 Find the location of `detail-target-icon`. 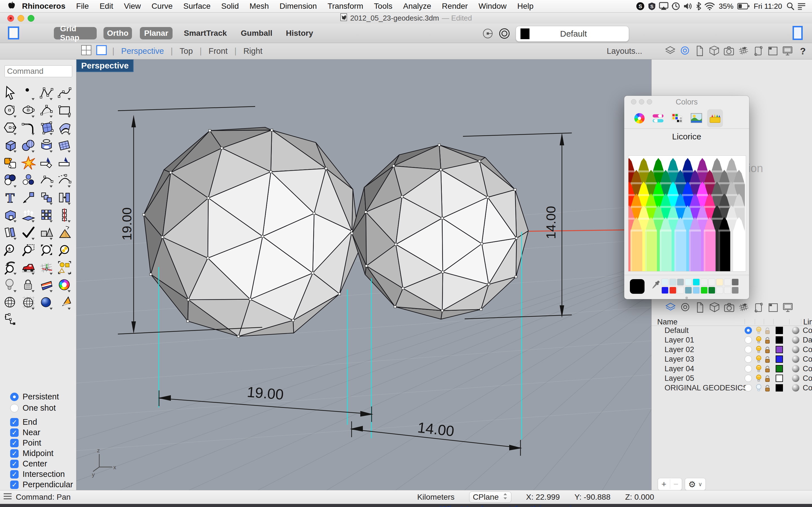

detail-target-icon is located at coordinates (685, 51).